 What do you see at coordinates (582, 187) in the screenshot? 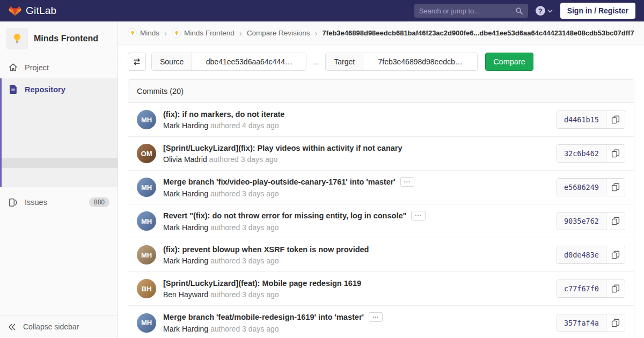
I see `commit-sha-link: e5686249` at bounding box center [582, 187].